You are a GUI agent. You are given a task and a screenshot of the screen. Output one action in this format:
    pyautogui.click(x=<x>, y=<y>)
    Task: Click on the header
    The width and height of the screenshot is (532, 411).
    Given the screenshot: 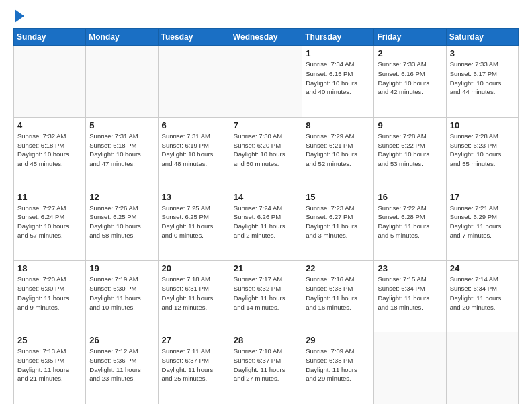 What is the action you would take?
    pyautogui.click(x=266, y=17)
    